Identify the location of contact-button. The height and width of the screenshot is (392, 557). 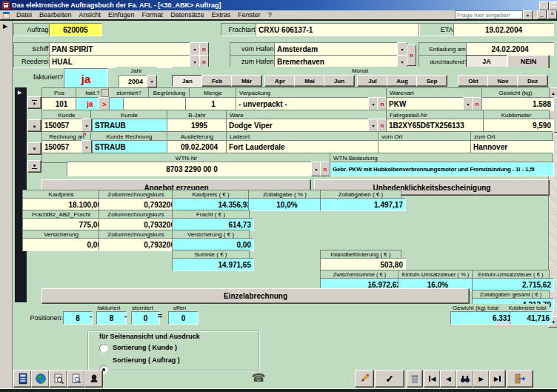
(93, 379).